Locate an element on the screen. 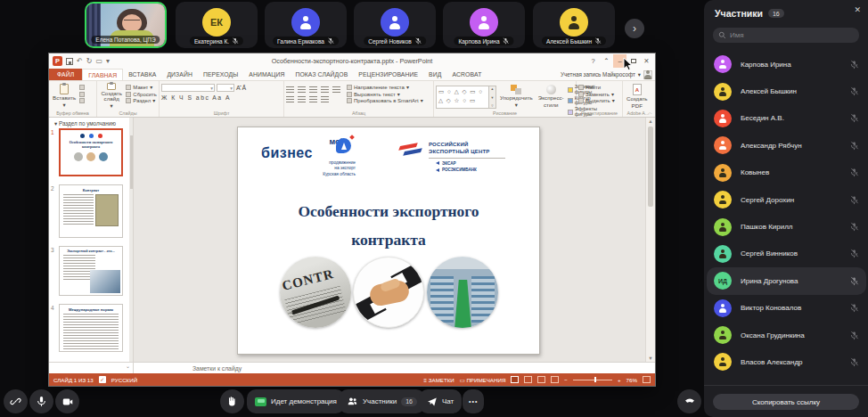 Image resolution: width=868 pixels, height=417 pixels. qat-customize-icon: ▾ is located at coordinates (108, 61).